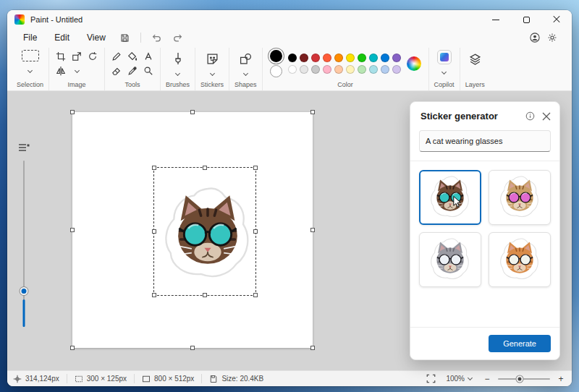  What do you see at coordinates (211, 69) in the screenshot?
I see `ribbon-group-stickers: Stickers` at bounding box center [211, 69].